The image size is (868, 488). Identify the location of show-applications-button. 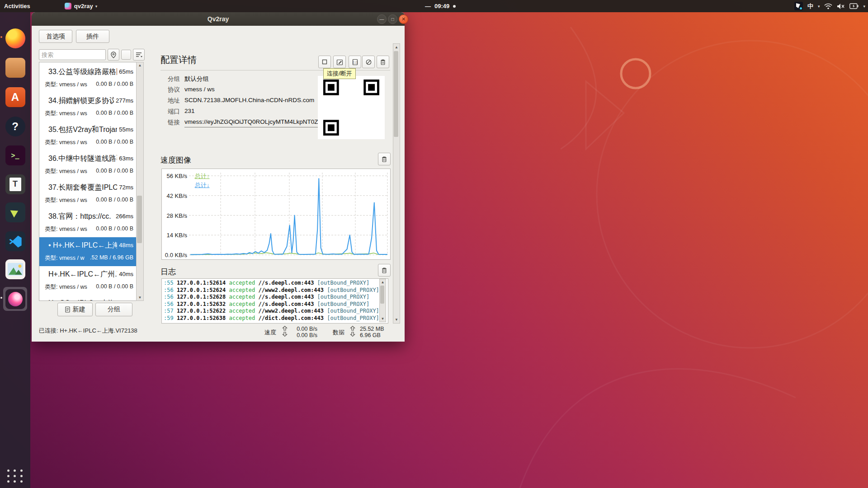
(15, 476).